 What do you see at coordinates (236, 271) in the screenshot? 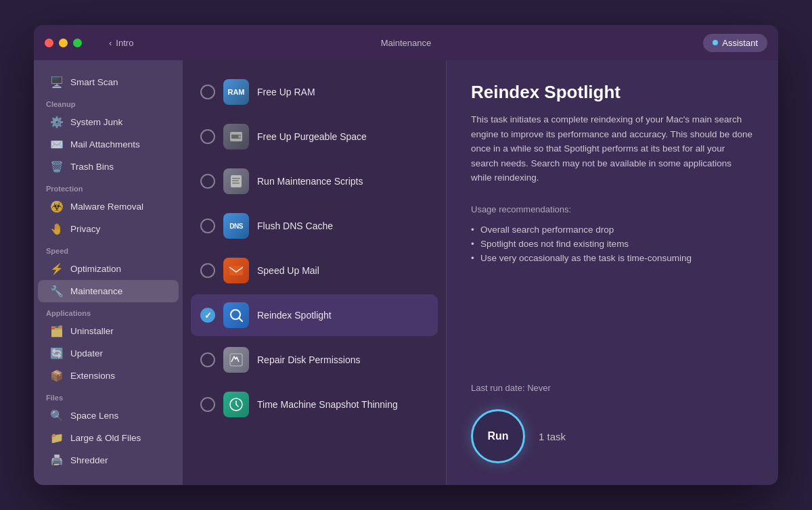
I see `task-icon-speed-up-mail` at bounding box center [236, 271].